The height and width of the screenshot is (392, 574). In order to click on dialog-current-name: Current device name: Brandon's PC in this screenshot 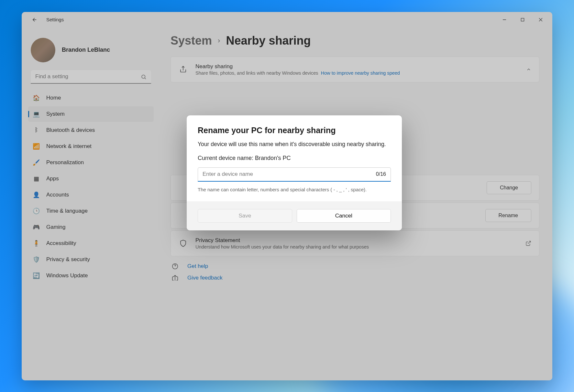, I will do `click(294, 158)`.